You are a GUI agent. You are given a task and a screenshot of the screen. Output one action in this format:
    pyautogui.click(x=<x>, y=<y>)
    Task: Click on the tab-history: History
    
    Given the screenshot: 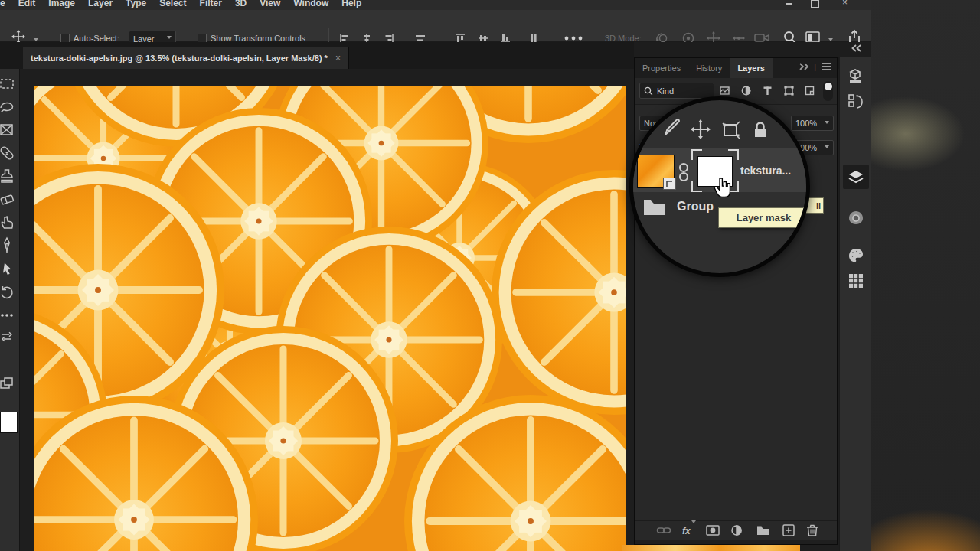 What is the action you would take?
    pyautogui.click(x=709, y=68)
    